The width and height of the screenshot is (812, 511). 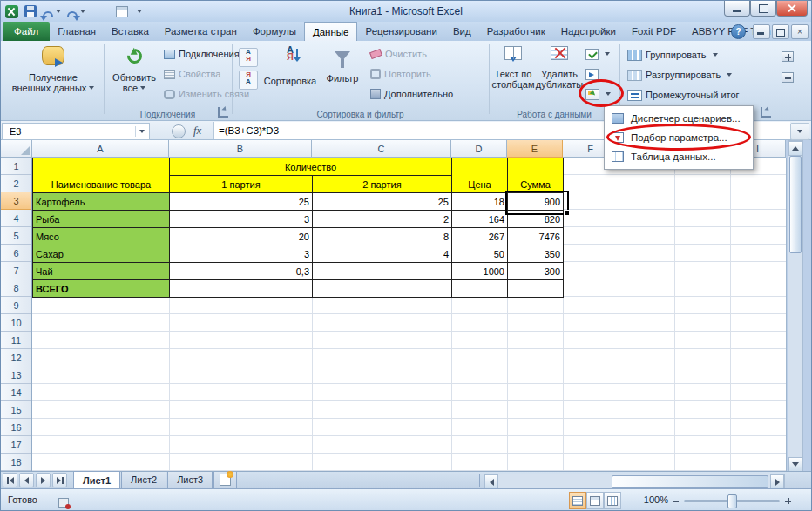 I want to click on sheet-tab-1: Лист1, so click(x=97, y=481).